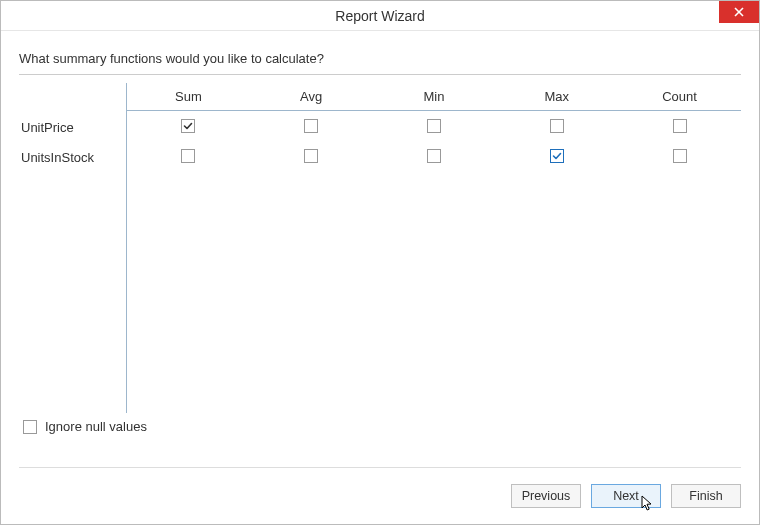 This screenshot has height=525, width=760. What do you see at coordinates (557, 126) in the screenshot?
I see `checkbox-unitprice-max` at bounding box center [557, 126].